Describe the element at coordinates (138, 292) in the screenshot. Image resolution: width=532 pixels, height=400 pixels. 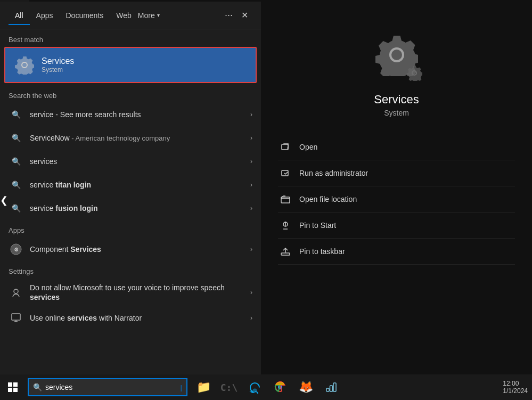
I see `settings-speech-text: Do not allow Microsoft to use your voice…` at that location.